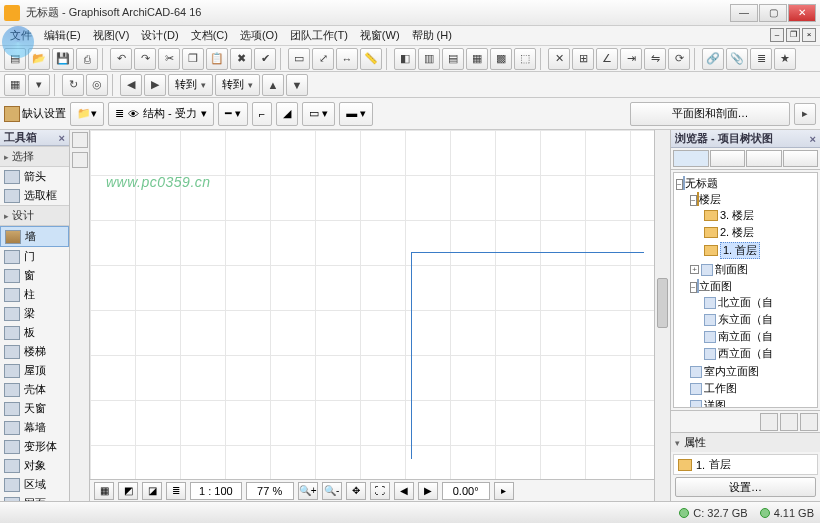  Describe the element at coordinates (662, 316) in the screenshot. I see `vertical-scrollbar` at that location.